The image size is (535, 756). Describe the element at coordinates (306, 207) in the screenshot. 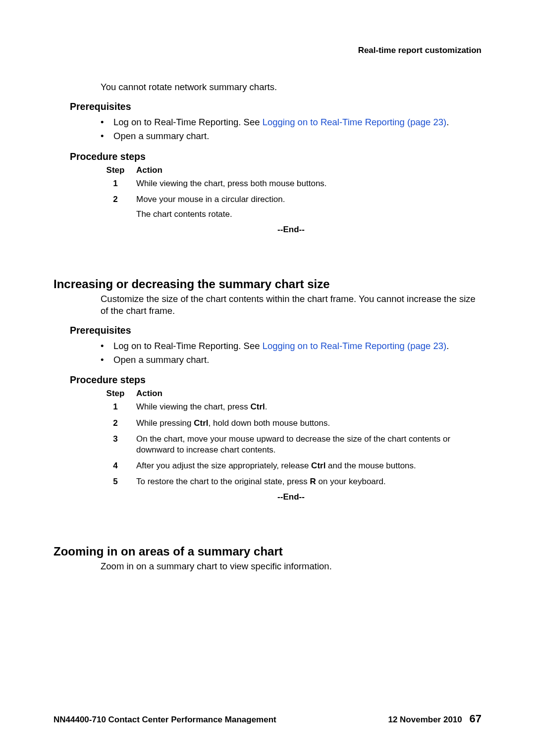

I see `step-text-block: Move your mouse in a circular direction.…` at that location.